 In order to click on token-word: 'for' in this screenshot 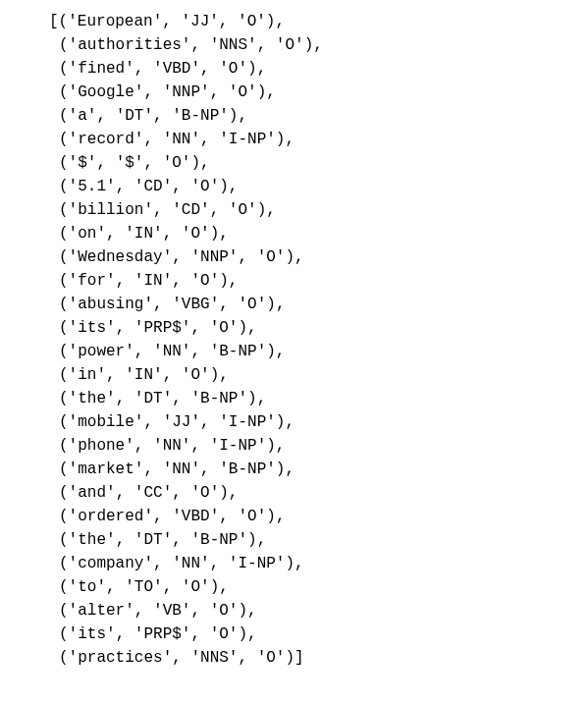, I will do `click(92, 281)`.